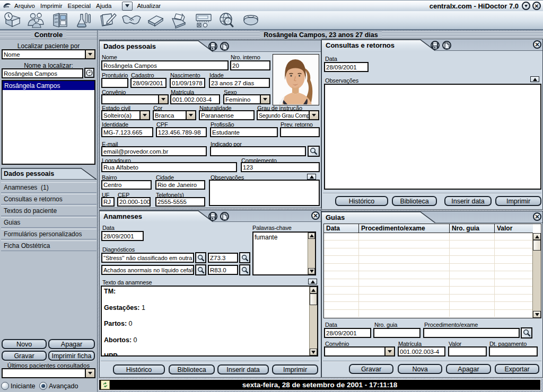 Image resolution: width=543 pixels, height=392 pixels. I want to click on patient-results-list: Rosângela Campos, so click(49, 122).